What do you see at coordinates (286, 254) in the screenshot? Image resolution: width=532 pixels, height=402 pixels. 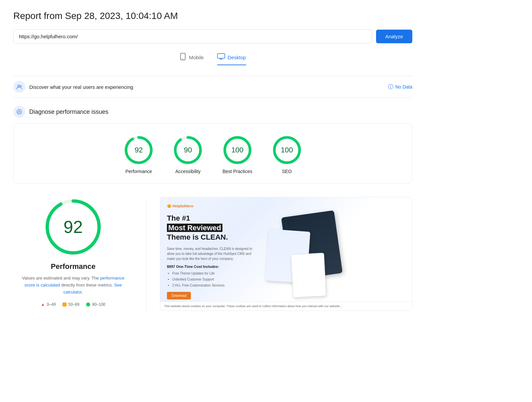 I see `screenshot-mock: 😊 HelpfulHero The #1 Most Reviewed Theme…` at bounding box center [286, 254].